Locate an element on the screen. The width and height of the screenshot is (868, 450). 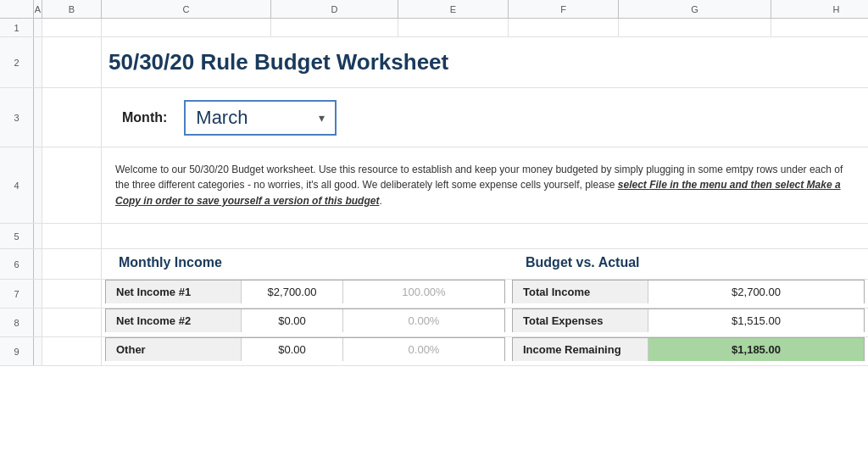
income-pct-3: 0.00% is located at coordinates (424, 349).